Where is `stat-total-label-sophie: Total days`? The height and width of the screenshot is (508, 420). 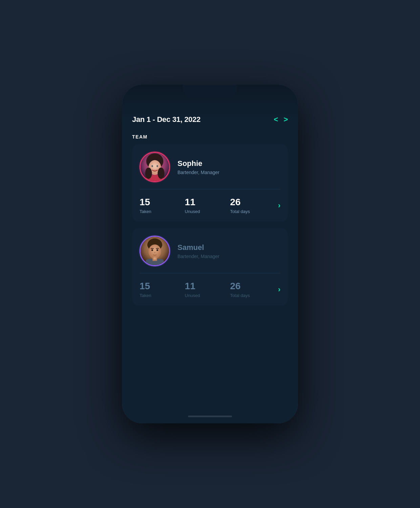 stat-total-label-sophie: Total days is located at coordinates (253, 211).